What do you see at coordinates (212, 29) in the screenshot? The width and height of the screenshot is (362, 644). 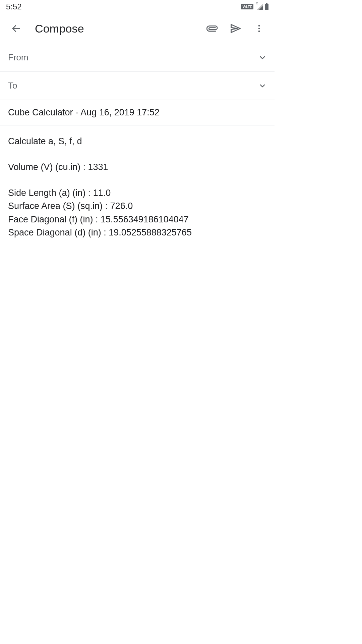 I see `paperclip-icon` at bounding box center [212, 29].